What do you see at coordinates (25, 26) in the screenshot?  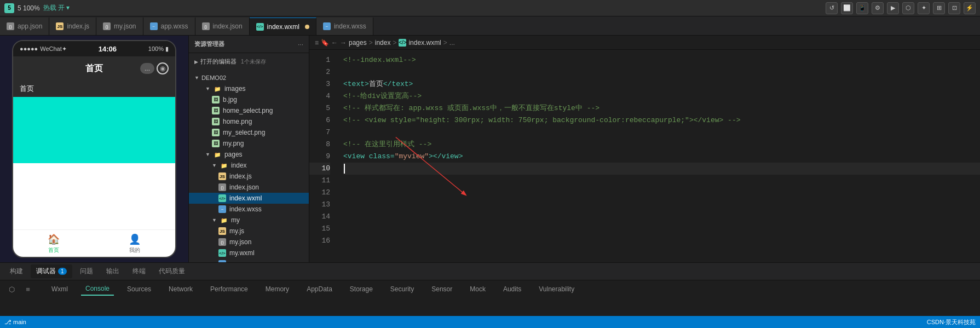 I see `tab-app-json: {} app.json` at bounding box center [25, 26].